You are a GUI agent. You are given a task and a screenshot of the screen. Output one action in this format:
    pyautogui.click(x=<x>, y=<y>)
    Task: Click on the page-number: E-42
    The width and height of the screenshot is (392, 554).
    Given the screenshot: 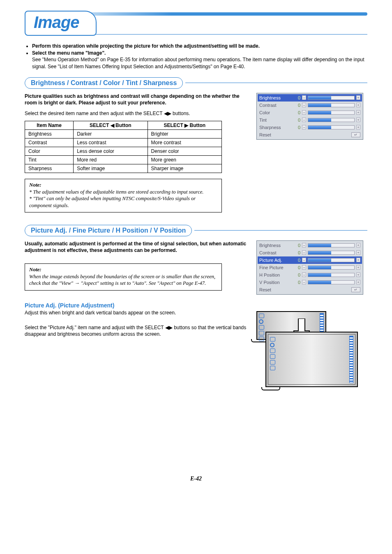 What is the action you would take?
    pyautogui.click(x=196, y=479)
    